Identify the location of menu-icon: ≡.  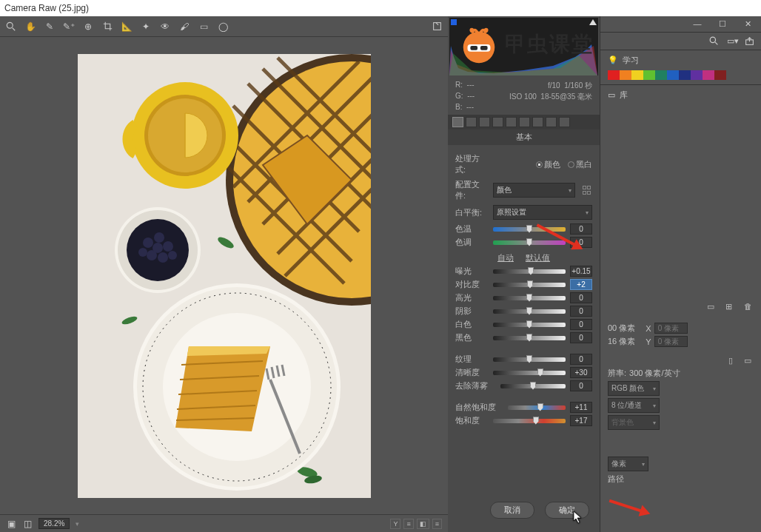
(437, 524).